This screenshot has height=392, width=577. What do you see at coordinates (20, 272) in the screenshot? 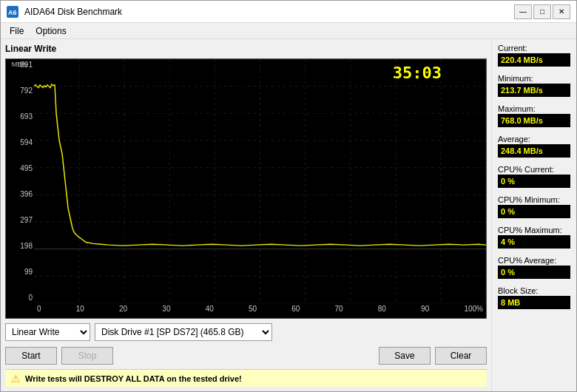
I see `y-label-99: 99` at bounding box center [20, 272].